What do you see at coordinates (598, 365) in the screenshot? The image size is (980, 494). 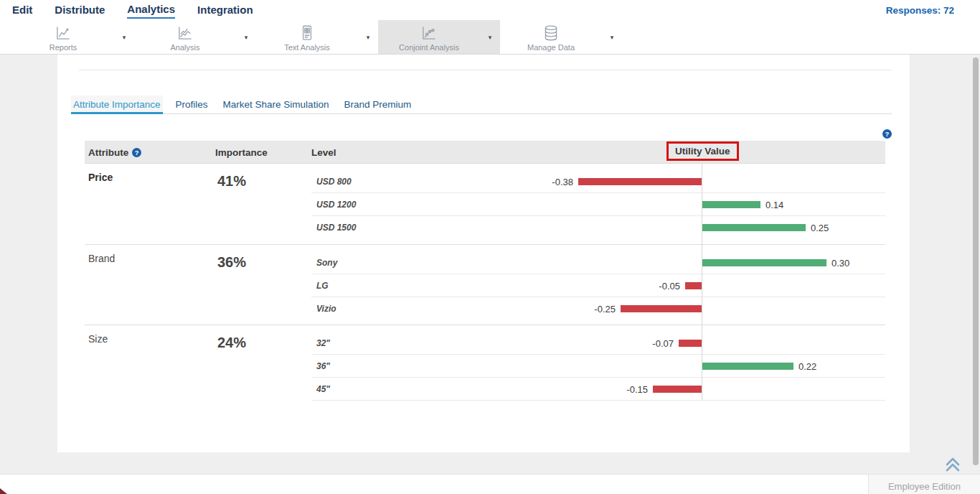 I see `level-rows: 32"-0.0736"0.2245"-0.15` at bounding box center [598, 365].